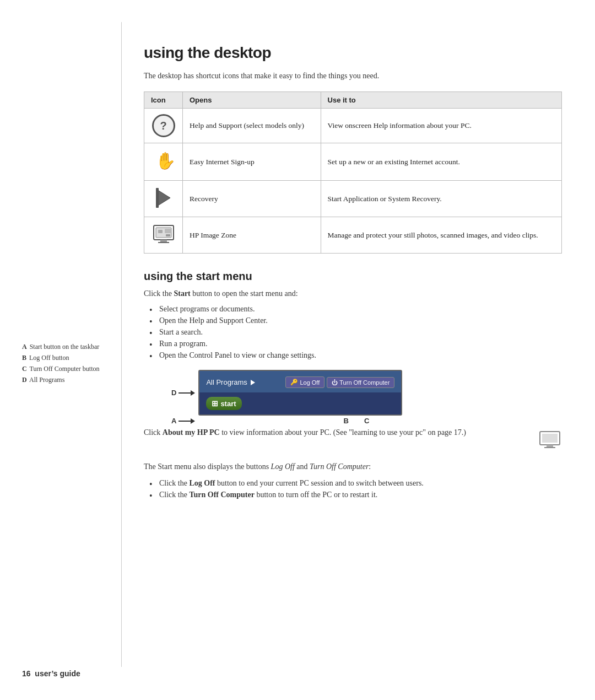  Describe the element at coordinates (356, 495) in the screenshot. I see `bullet-turnoff: Click the Turn Off Computer button to tu…` at that location.